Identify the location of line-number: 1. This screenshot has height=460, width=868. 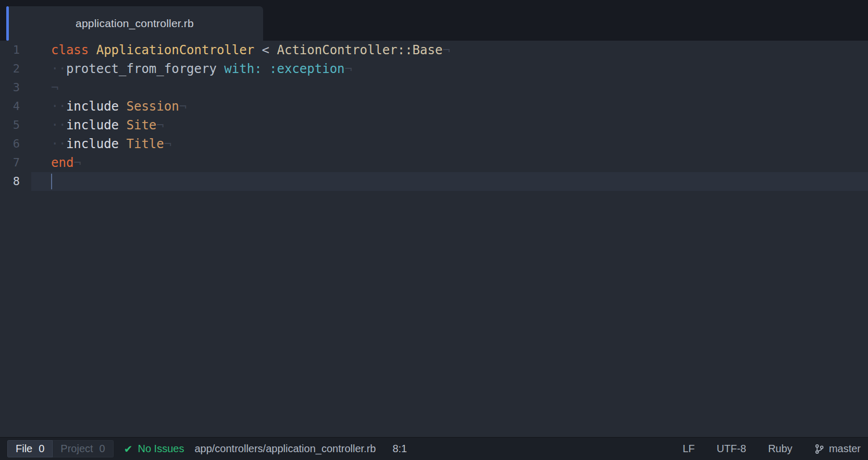
(16, 50).